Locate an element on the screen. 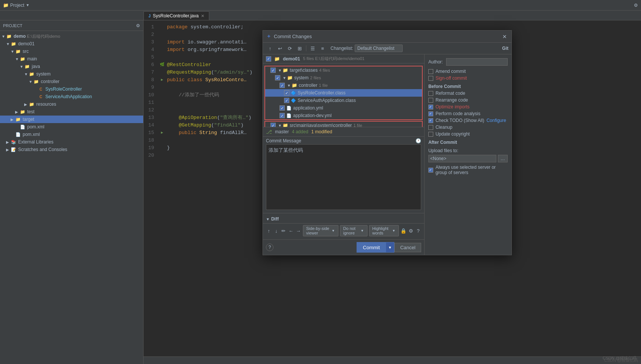 The image size is (641, 364). tree-item-pom2: 📄 pom.xml is located at coordinates (72, 134).